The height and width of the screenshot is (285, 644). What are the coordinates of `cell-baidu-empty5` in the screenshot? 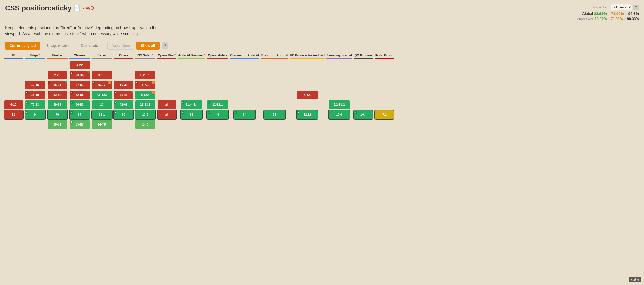 It's located at (384, 105).